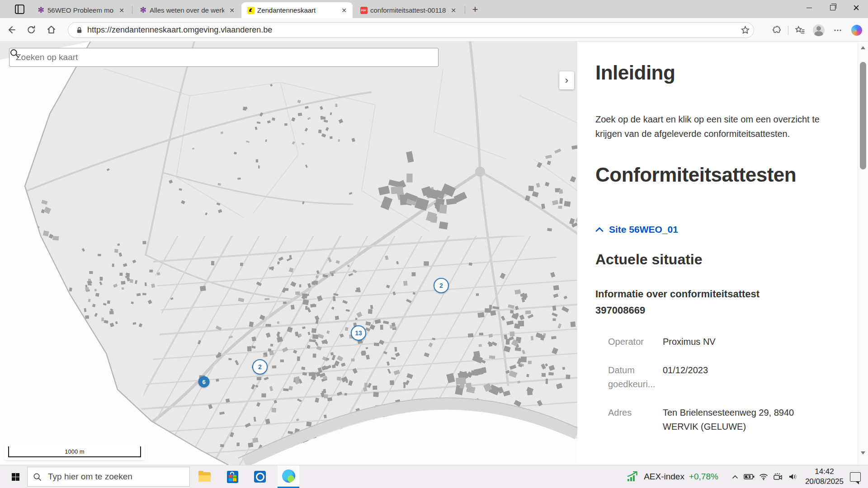  Describe the element at coordinates (260, 477) in the screenshot. I see `taskbar-outlook` at that location.